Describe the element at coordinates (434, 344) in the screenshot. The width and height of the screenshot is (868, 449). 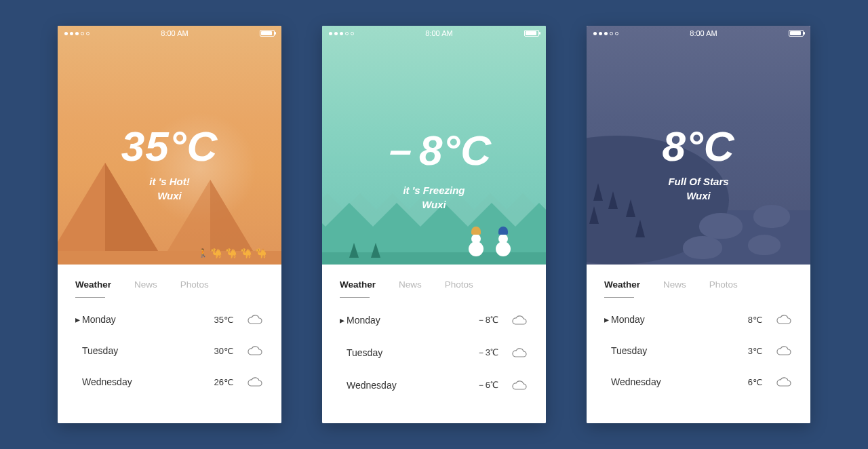
I see `panel: Weather News Photos ▸ Monday －8℃ Tuesday…` at that location.